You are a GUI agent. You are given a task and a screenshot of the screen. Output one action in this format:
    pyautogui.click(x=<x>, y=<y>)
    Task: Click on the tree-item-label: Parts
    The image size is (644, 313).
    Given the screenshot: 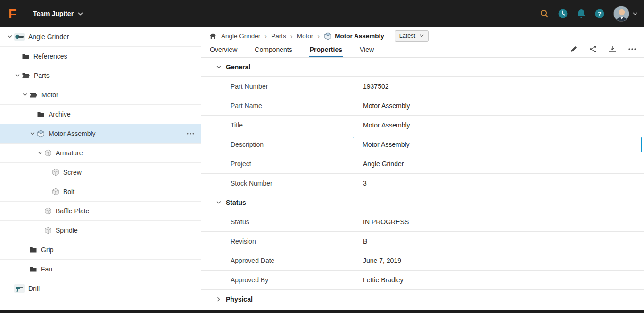 What is the action you would take?
    pyautogui.click(x=41, y=76)
    